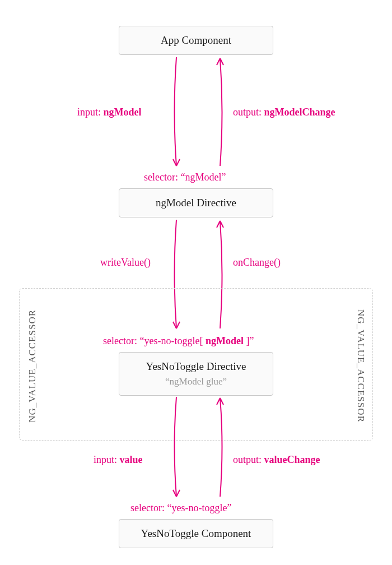  Describe the element at coordinates (118, 460) in the screenshot. I see `label-input-value: input: value` at that location.